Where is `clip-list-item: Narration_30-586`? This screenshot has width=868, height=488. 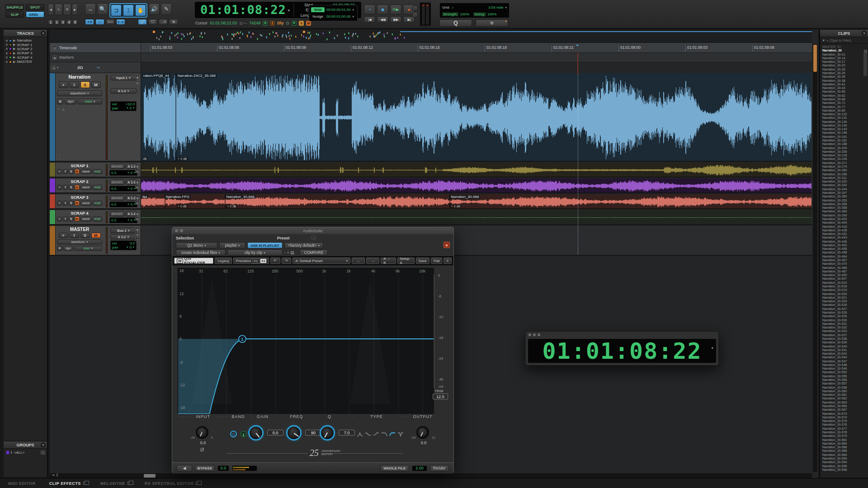
clip-list-item: Narration_30-586 is located at coordinates (843, 447).